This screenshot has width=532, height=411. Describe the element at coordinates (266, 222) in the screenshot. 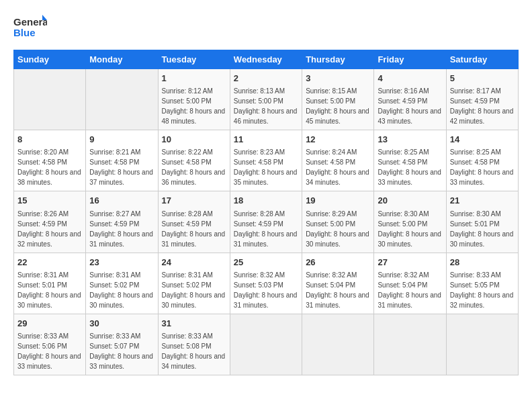

I see `calendar-day-cell: 18 Sunrise: 8:28 AMSunset: 4:59 PMDaylig…` at that location.